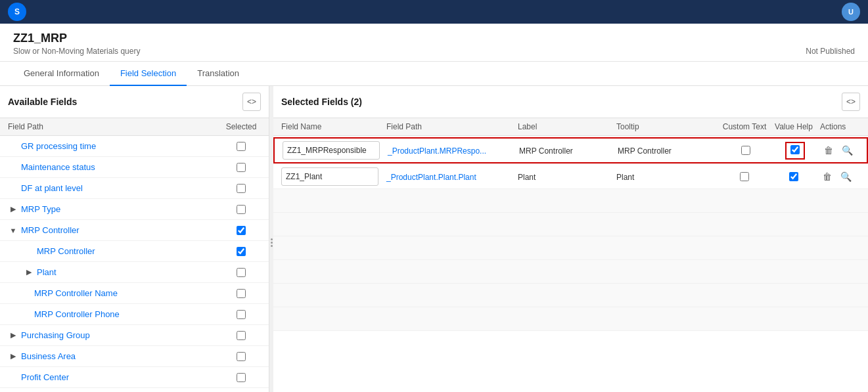 The height and width of the screenshot is (392, 868). Describe the element at coordinates (626, 177) in the screenshot. I see `tooltip-text-2: Plant` at that location.